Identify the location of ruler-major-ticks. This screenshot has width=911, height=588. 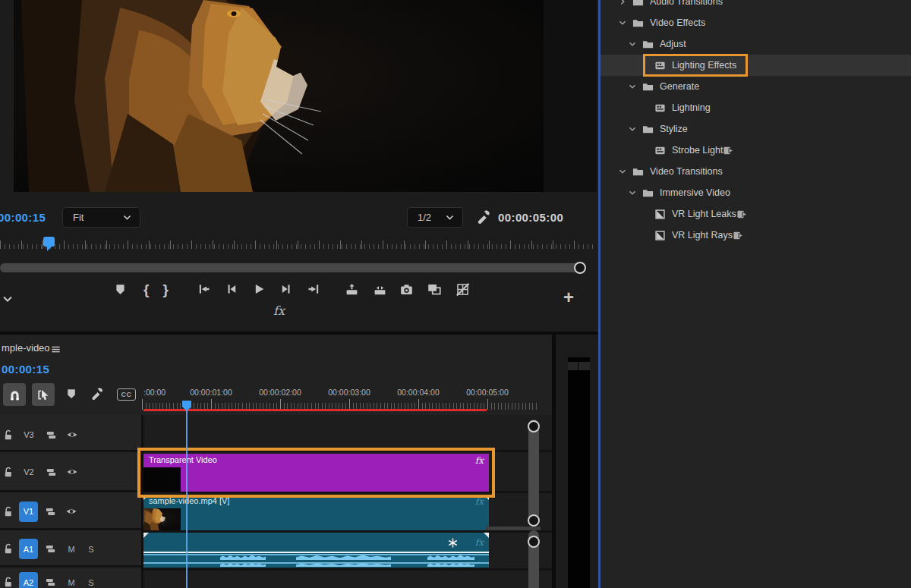
(339, 404).